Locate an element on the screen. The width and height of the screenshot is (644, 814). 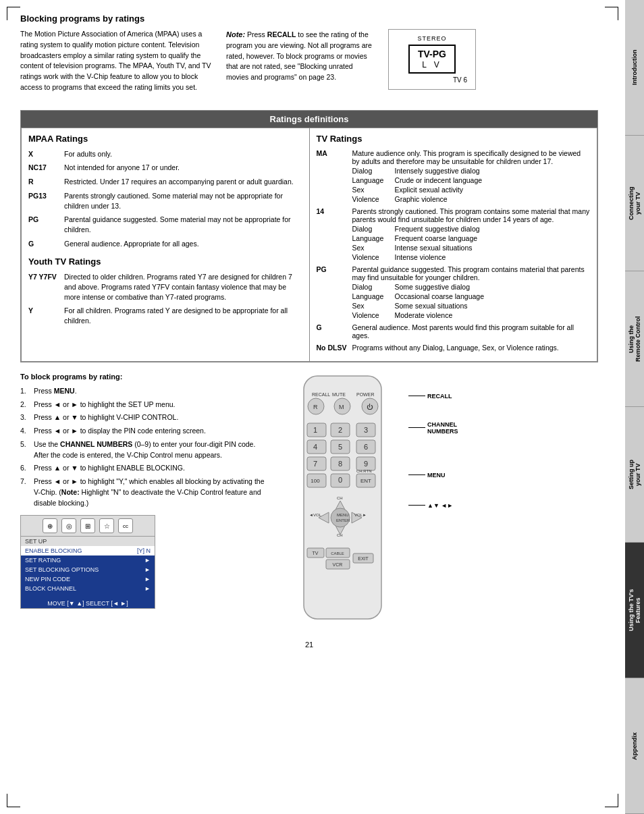
menu-item-new-pin: NEW PIN CODE► is located at coordinates (88, 579).